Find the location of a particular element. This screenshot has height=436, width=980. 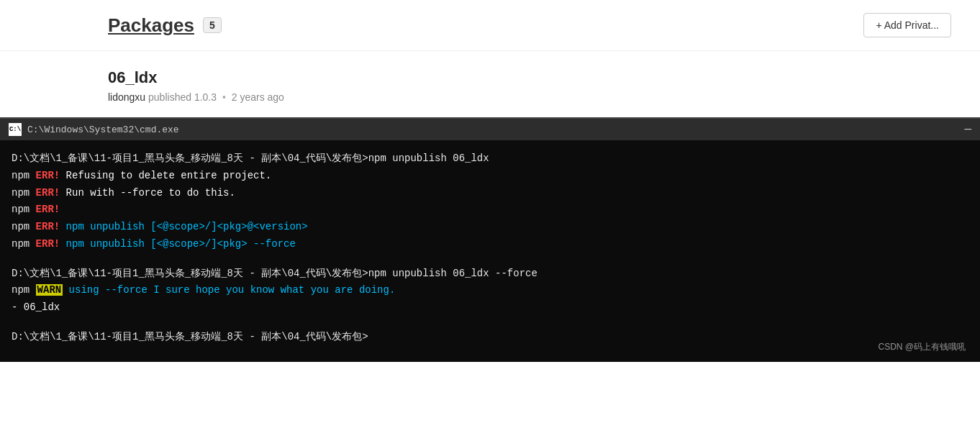

terminal-titlebar: C:\ C:\Windows\System32\cmd.exe — is located at coordinates (490, 130).